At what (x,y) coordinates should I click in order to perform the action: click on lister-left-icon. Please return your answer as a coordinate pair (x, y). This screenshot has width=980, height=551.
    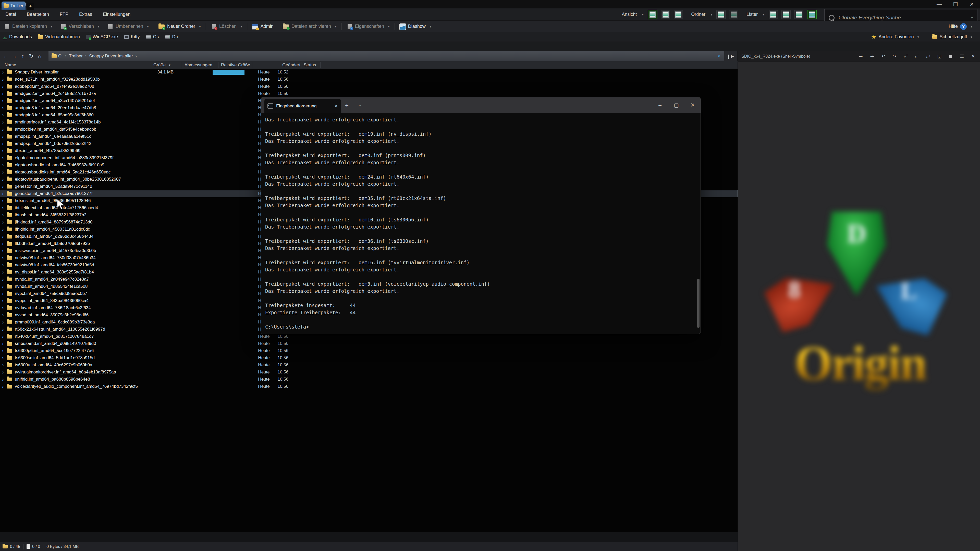
    Looking at the image, I should click on (799, 14).